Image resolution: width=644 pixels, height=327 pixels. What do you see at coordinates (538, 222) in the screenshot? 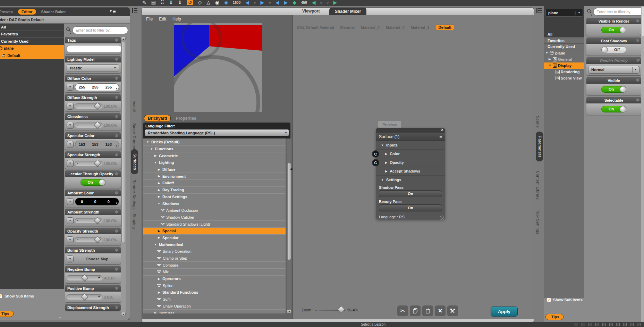
I see `dock-tab-tool-settings: Tool Settings` at bounding box center [538, 222].